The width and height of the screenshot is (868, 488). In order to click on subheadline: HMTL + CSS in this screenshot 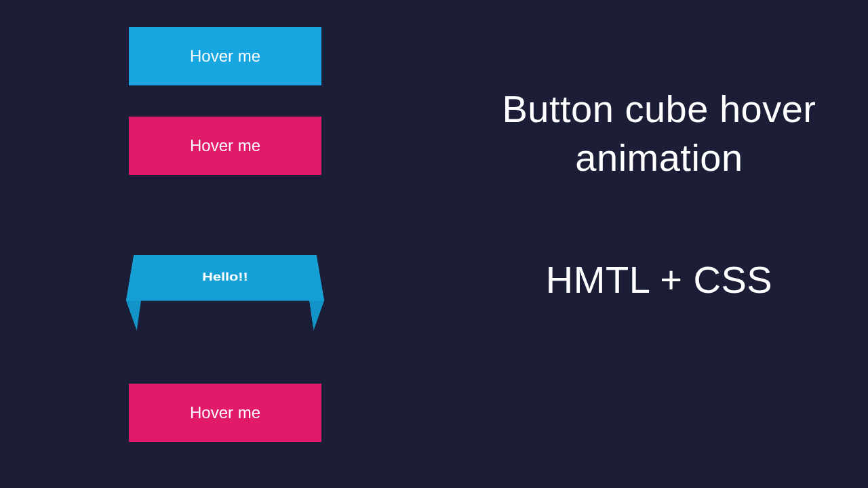, I will do `click(658, 279)`.